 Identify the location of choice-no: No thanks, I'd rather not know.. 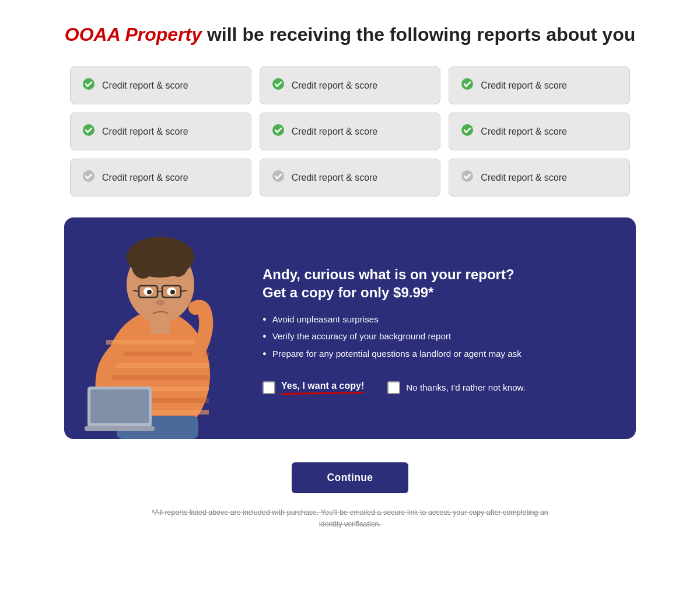
(456, 388).